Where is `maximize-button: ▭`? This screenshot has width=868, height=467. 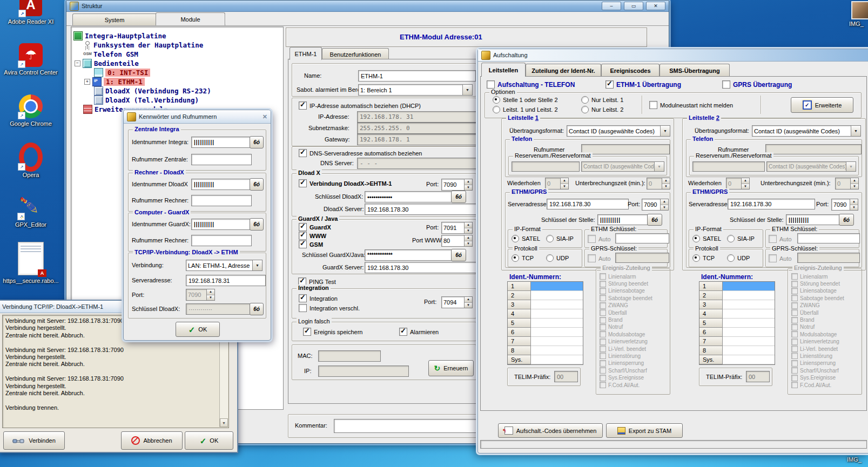
maximize-button: ▭ is located at coordinates (634, 6).